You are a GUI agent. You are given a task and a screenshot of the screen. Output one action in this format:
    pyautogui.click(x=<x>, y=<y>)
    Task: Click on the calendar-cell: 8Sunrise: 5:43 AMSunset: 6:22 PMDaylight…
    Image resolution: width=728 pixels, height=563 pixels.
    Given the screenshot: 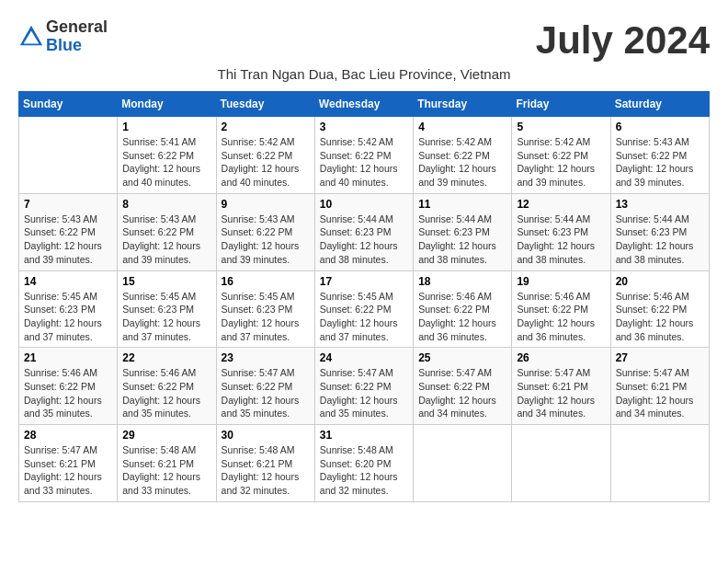 What is the action you would take?
    pyautogui.click(x=167, y=232)
    